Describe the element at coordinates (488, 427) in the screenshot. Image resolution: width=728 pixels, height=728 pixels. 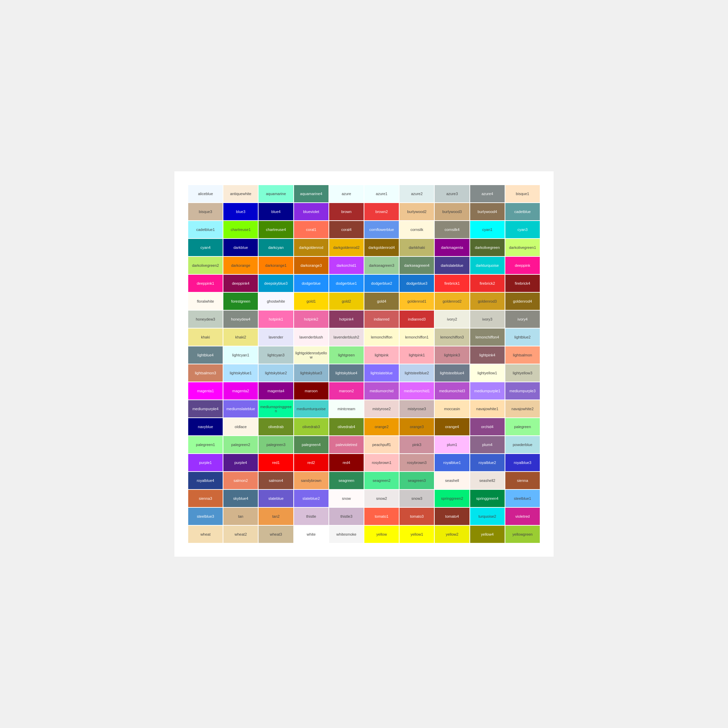
I see `color-cell-orchid4: orchid4` at that location.